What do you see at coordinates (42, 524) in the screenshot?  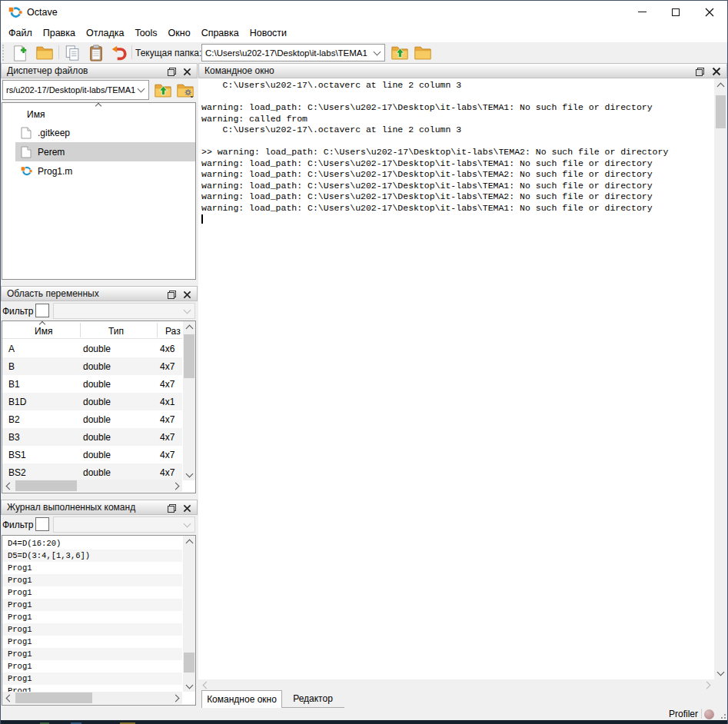 I see `history-filter-checkbox` at bounding box center [42, 524].